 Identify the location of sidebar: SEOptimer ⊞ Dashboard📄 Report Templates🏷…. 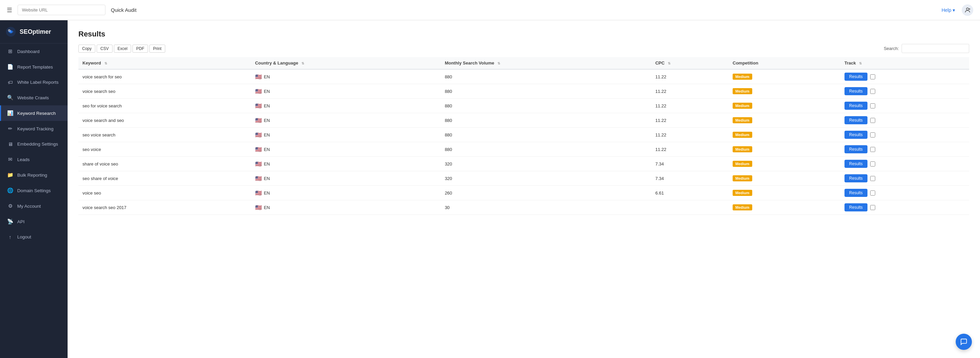
(34, 189).